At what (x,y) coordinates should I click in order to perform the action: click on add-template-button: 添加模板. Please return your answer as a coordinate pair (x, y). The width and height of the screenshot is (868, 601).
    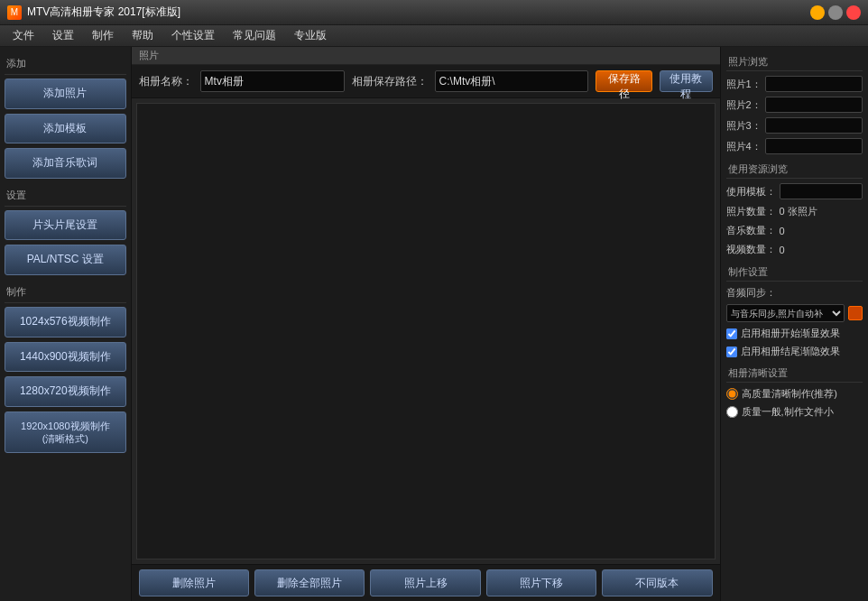
    Looking at the image, I should click on (65, 129).